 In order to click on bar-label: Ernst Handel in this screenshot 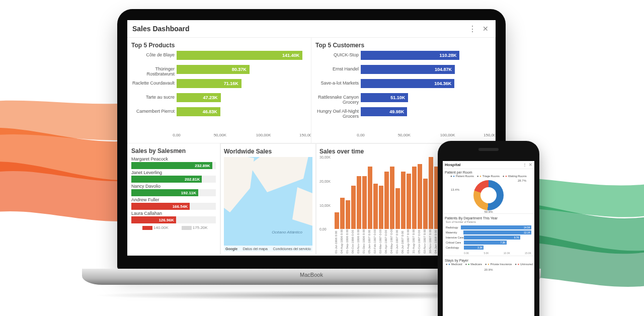, I will do `click(337, 69)`.